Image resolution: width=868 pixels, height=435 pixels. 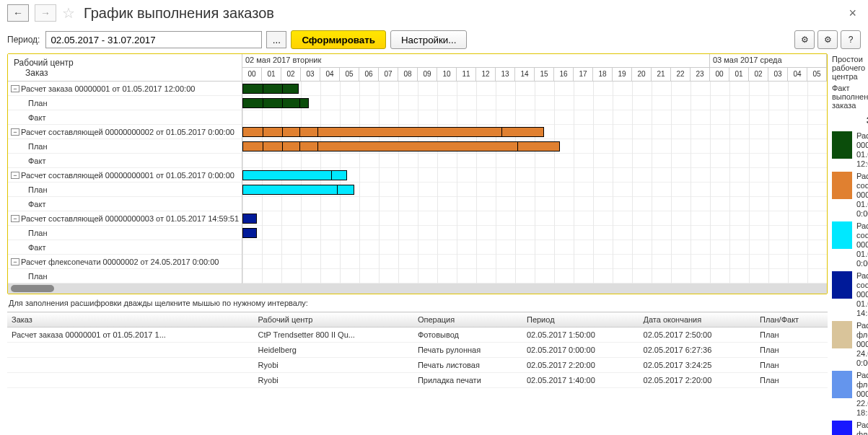 I want to click on gear1-icon: ⚙, so click(x=805, y=40).